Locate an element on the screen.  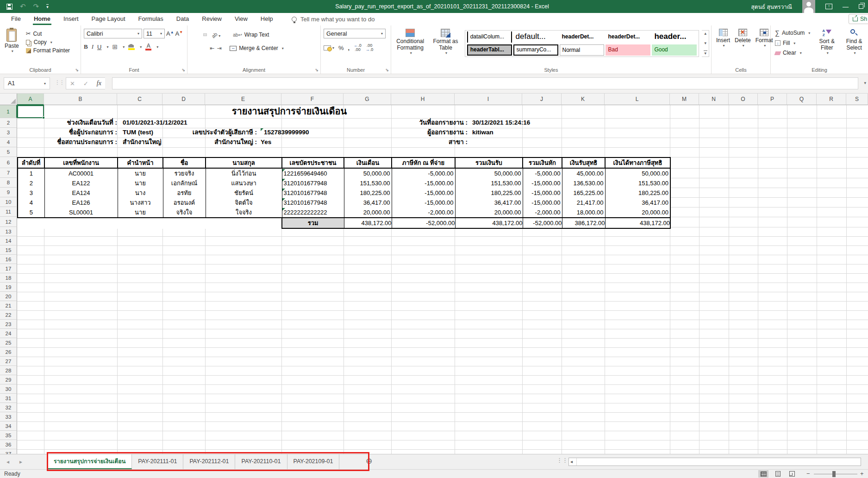
row-header-34: 34 is located at coordinates (8, 426).